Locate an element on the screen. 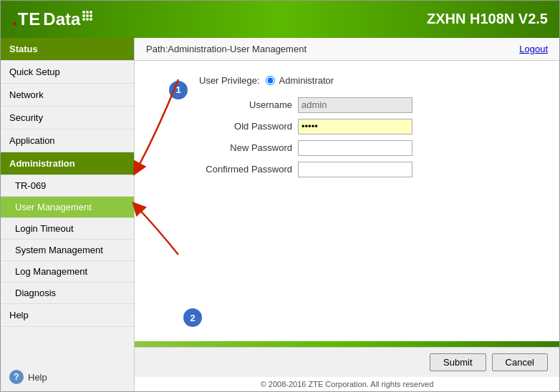  footer-buttons: Submit Cancel is located at coordinates (347, 362).